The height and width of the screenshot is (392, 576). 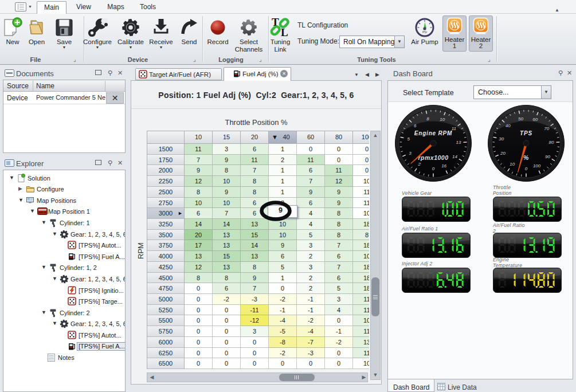 I want to click on svg-text: 80, so click(x=551, y=142).